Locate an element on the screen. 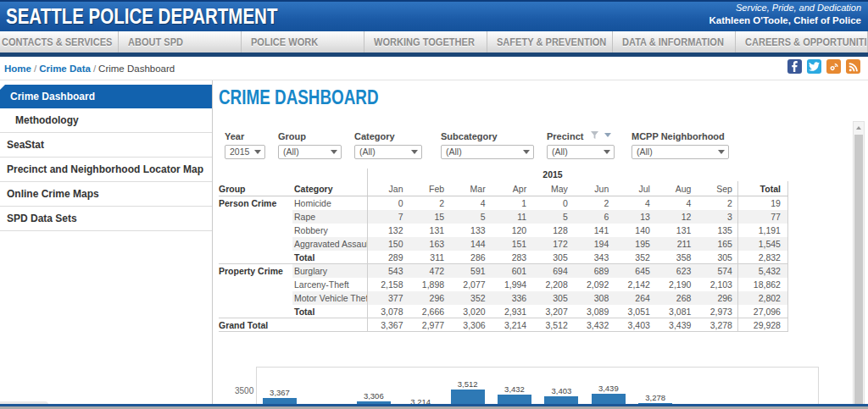  table-row: Larceny-Theft2,1581,8982,0771,9942,2082,… is located at coordinates (504, 285).